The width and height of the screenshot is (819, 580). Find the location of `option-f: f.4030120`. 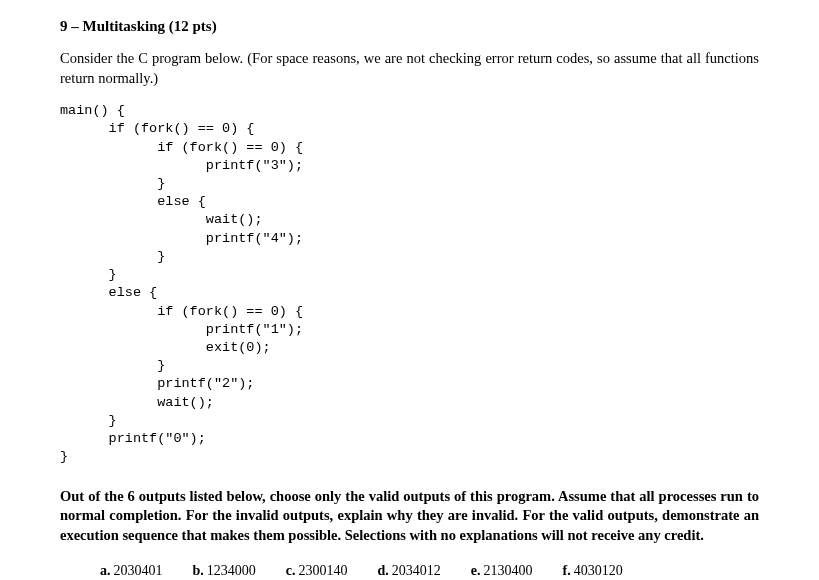

option-f: f.4030120 is located at coordinates (593, 571).